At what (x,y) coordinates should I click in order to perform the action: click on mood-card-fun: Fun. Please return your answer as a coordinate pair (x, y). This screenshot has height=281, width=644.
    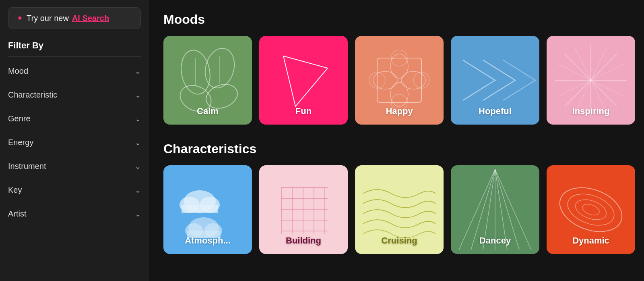
    Looking at the image, I should click on (303, 80).